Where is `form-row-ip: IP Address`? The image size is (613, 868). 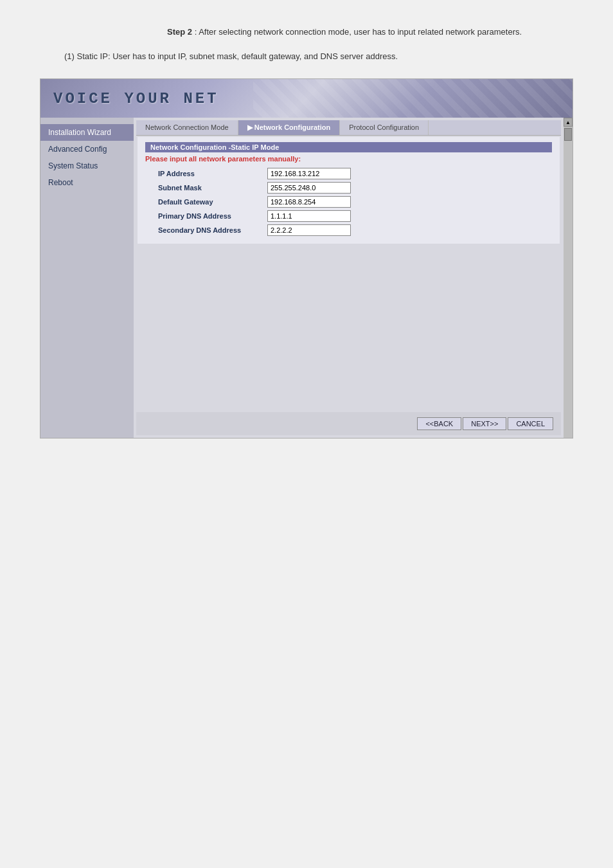
form-row-ip: IP Address is located at coordinates (348, 174).